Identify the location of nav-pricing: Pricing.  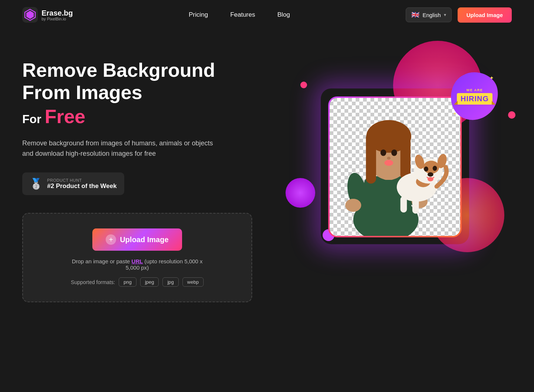
(198, 15).